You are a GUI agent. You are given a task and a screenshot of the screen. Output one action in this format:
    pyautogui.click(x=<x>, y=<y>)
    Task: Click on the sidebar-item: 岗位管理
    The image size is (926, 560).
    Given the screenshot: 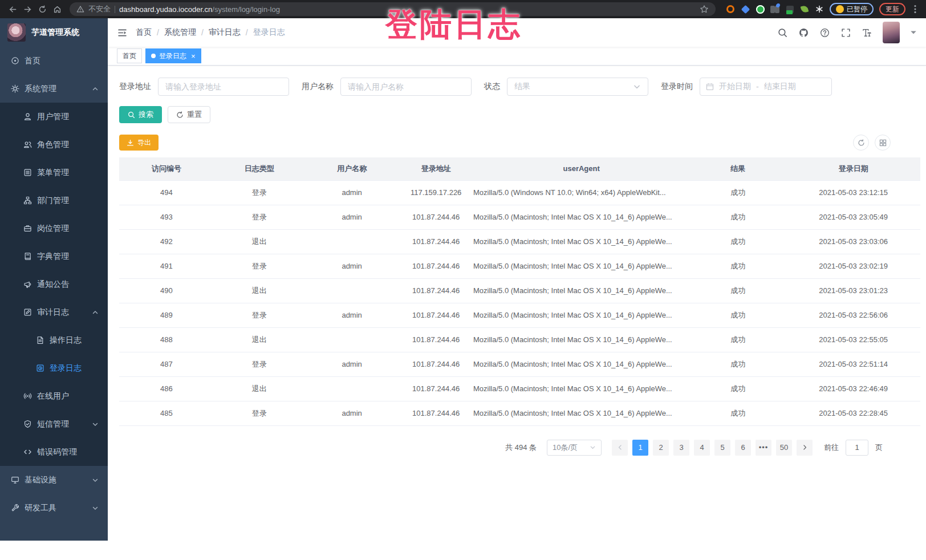 What is the action you would take?
    pyautogui.click(x=54, y=228)
    